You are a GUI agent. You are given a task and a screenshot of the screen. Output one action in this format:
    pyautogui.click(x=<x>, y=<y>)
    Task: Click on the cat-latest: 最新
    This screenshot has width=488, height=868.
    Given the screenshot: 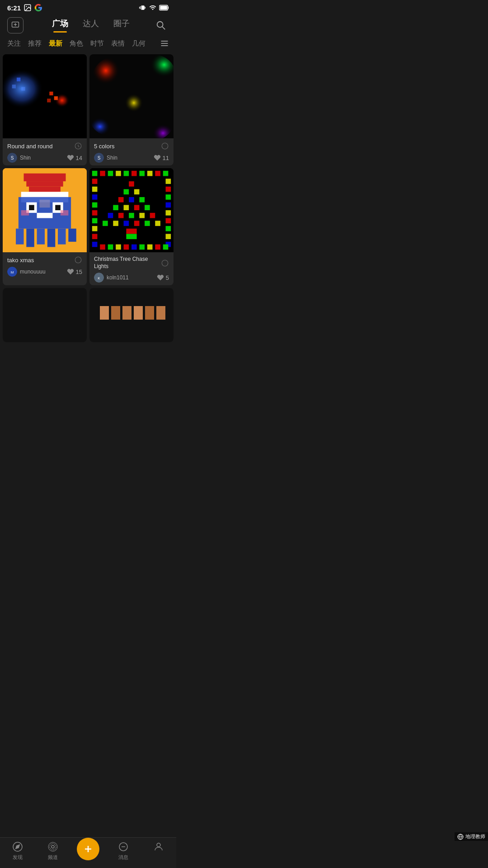 What is the action you would take?
    pyautogui.click(x=56, y=43)
    